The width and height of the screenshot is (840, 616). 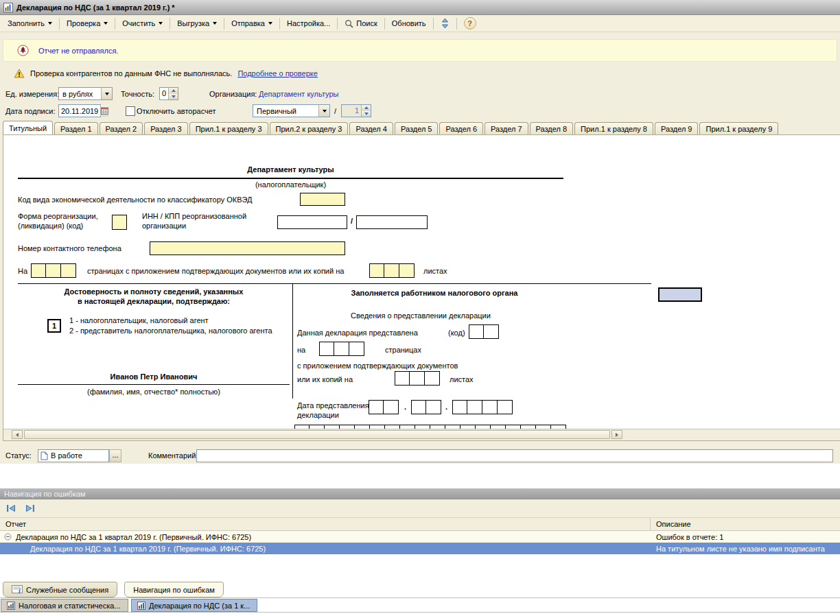 What do you see at coordinates (409, 23) in the screenshot?
I see `refresh-button: Обновить` at bounding box center [409, 23].